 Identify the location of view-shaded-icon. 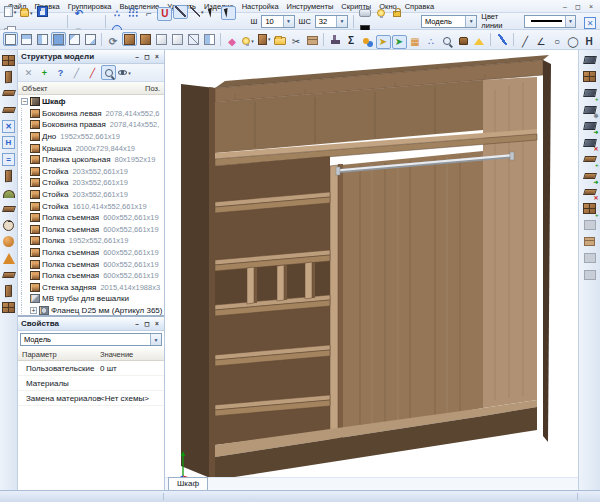
(58, 39).